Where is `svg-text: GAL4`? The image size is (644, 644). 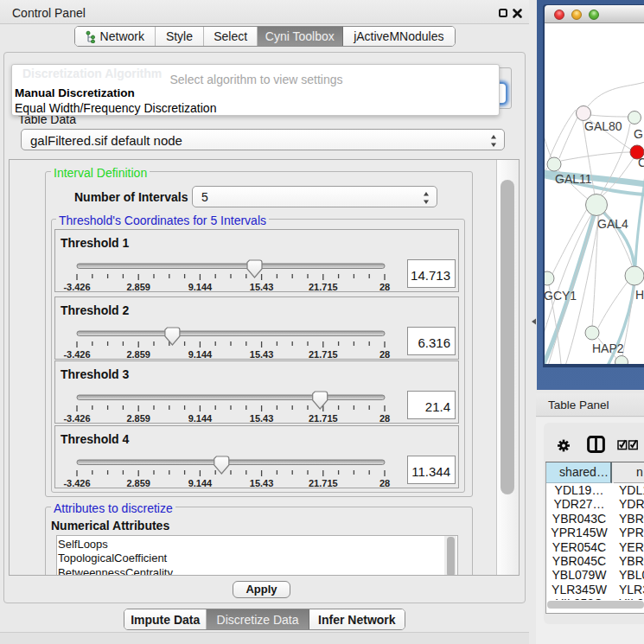 svg-text: GAL4 is located at coordinates (613, 224).